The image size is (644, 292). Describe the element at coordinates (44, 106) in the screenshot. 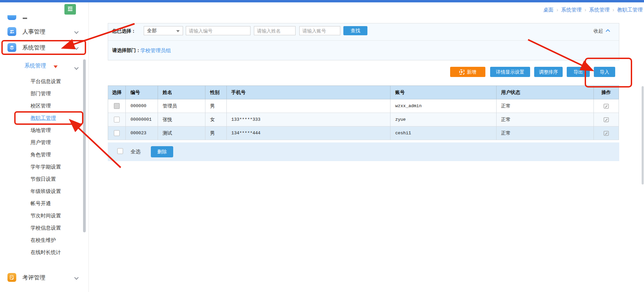

I see `sidebar-item-campus: 校区管理` at that location.